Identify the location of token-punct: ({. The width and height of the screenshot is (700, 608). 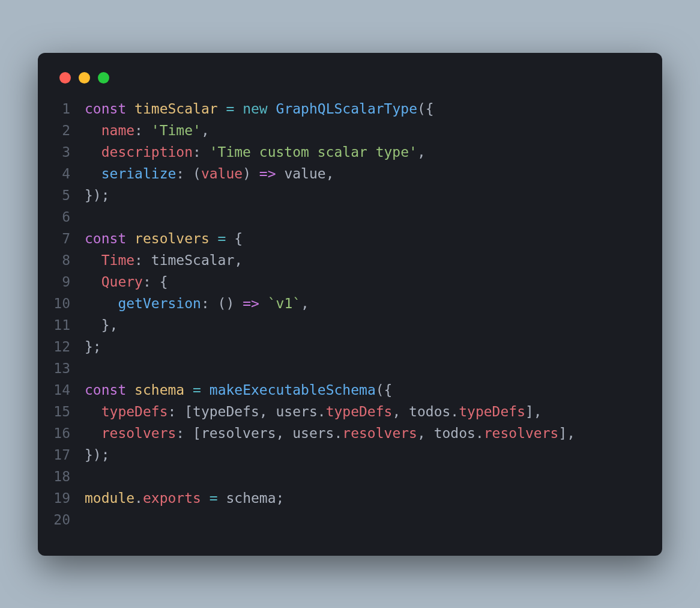
(426, 109).